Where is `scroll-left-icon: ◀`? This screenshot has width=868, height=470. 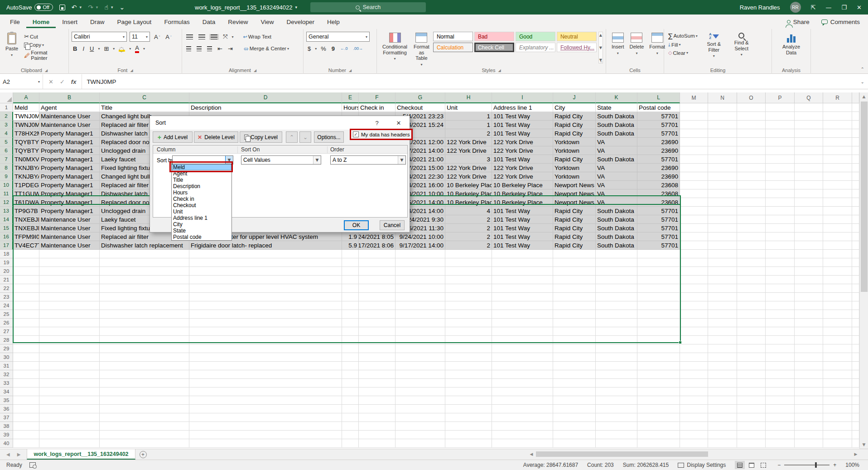 scroll-left-icon: ◀ is located at coordinates (531, 454).